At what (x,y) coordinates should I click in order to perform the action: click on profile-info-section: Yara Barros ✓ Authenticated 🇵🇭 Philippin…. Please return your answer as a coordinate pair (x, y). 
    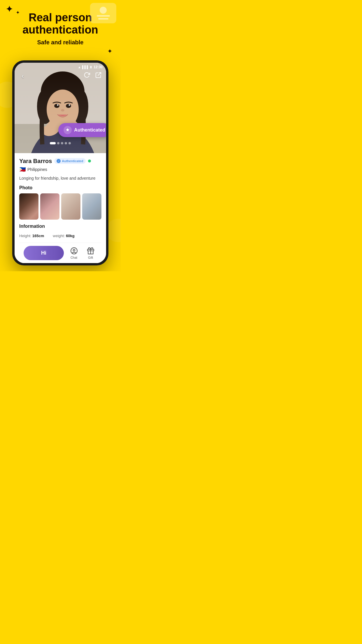
    Looking at the image, I should click on (60, 208).